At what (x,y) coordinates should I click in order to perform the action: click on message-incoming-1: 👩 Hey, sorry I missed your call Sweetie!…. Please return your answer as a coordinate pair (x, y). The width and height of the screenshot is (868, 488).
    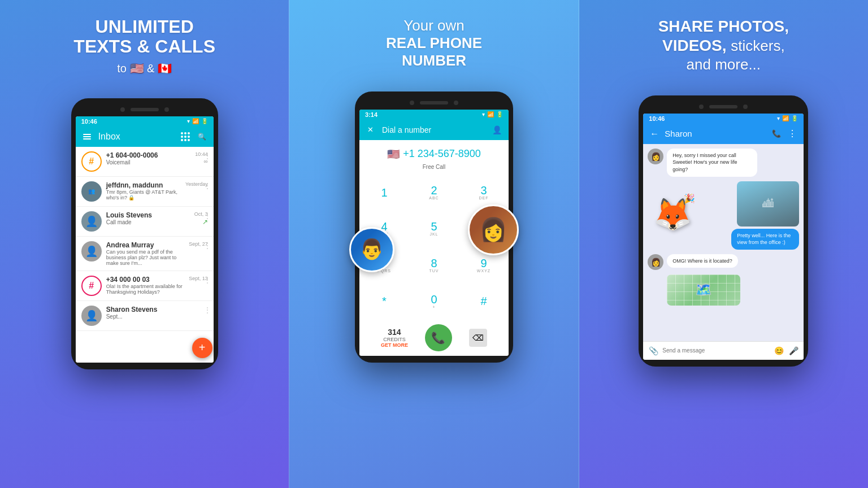
    Looking at the image, I should click on (723, 163).